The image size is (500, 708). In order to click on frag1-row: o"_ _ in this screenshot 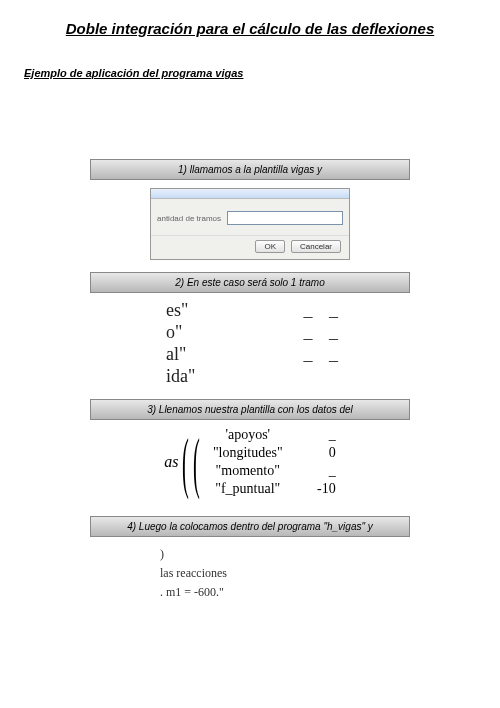, I will do `click(255, 332)`.